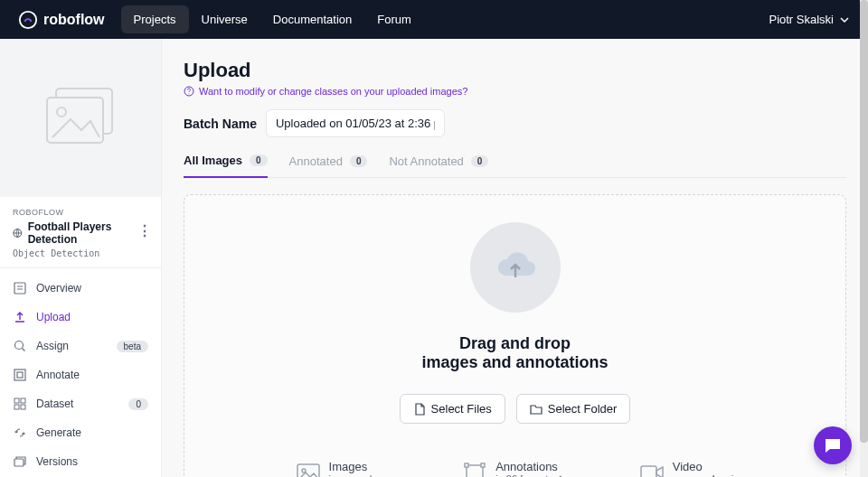  Describe the element at coordinates (80, 288) in the screenshot. I see `sidebar-item-overview: Overview` at that location.